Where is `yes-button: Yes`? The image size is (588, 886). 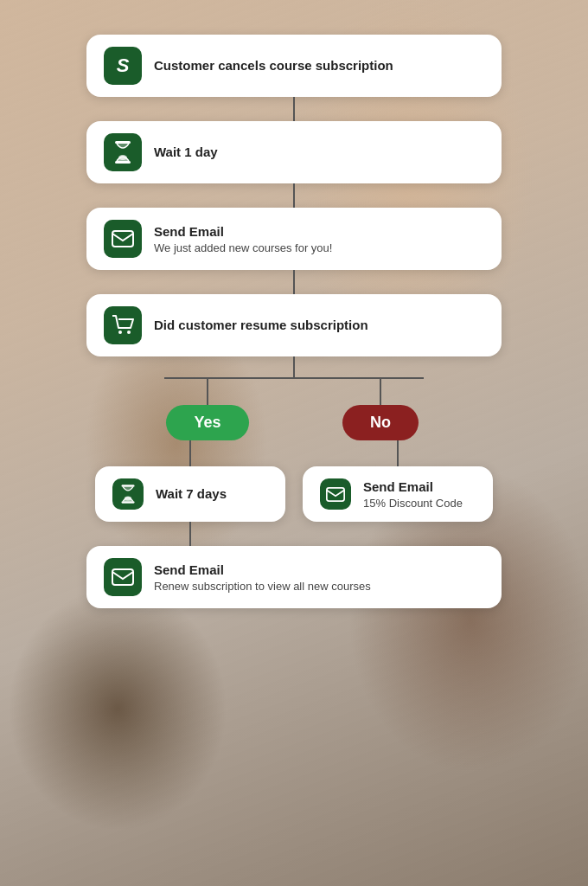 yes-button: Yes is located at coordinates (208, 422).